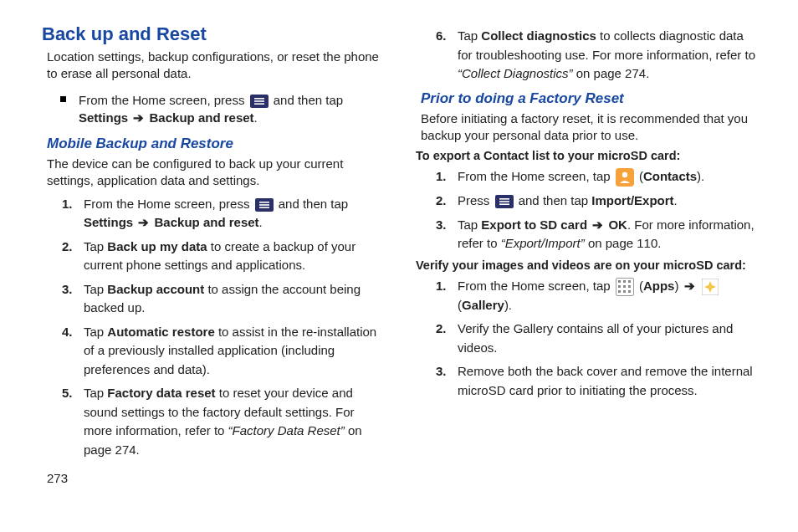 The width and height of the screenshot is (798, 532). I want to click on heading-backup-reset: Back up and Reset, so click(212, 34).